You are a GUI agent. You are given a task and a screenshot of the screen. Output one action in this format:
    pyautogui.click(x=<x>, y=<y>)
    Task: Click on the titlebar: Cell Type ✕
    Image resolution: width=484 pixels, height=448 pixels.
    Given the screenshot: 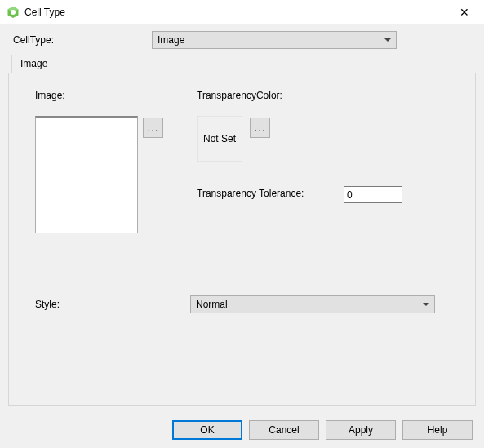 What is the action you would take?
    pyautogui.click(x=242, y=12)
    